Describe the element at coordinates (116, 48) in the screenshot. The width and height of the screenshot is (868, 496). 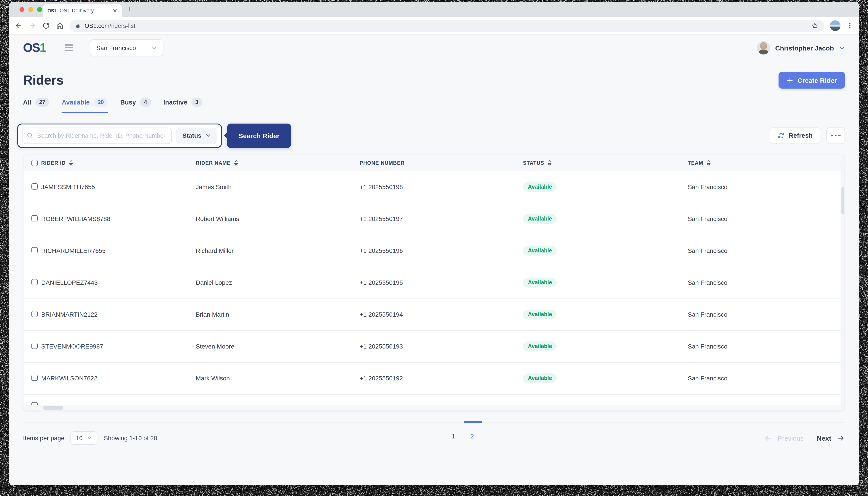
I see `location-label: San Francisco` at that location.